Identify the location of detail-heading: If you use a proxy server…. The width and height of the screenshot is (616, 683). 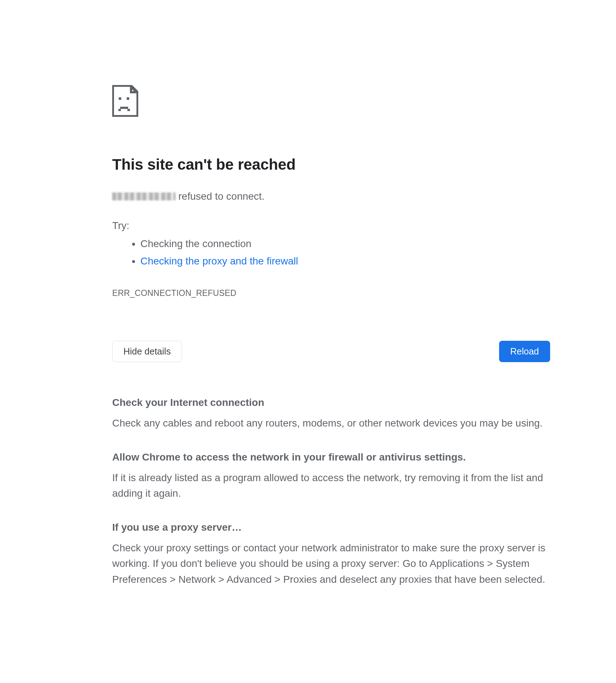
(331, 527).